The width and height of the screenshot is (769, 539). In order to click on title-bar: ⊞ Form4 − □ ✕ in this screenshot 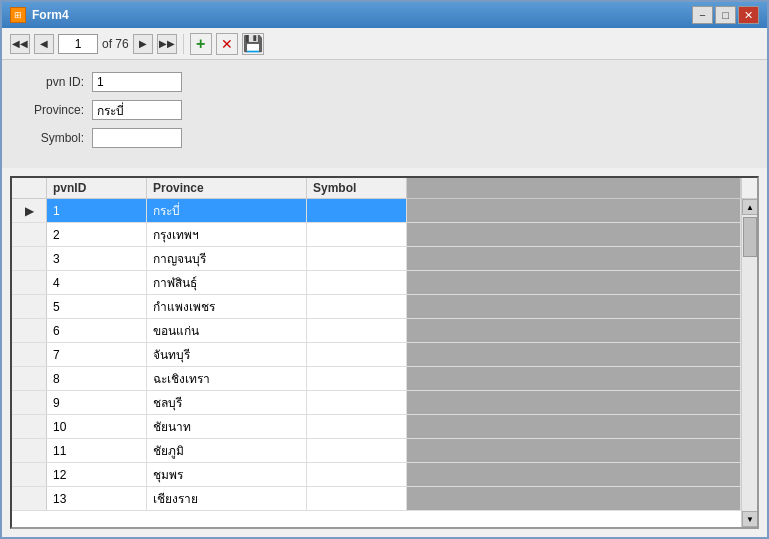, I will do `click(384, 15)`.